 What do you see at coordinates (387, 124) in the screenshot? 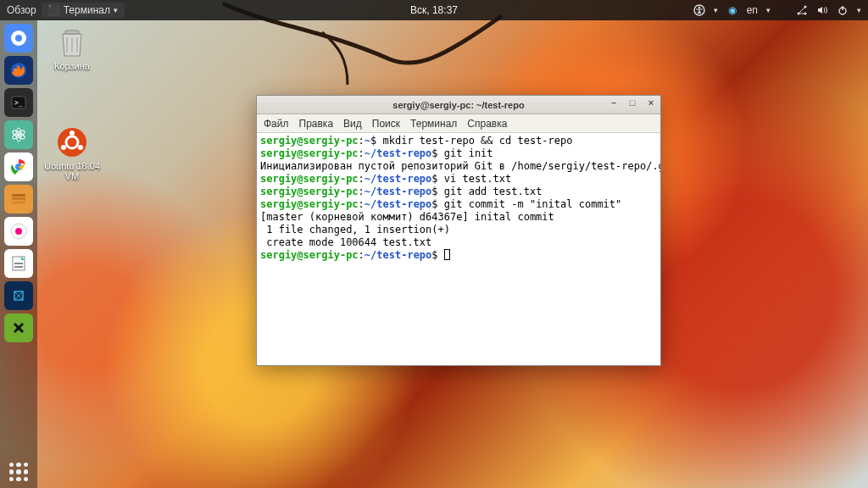
I see `menu-search: Поиск` at bounding box center [387, 124].